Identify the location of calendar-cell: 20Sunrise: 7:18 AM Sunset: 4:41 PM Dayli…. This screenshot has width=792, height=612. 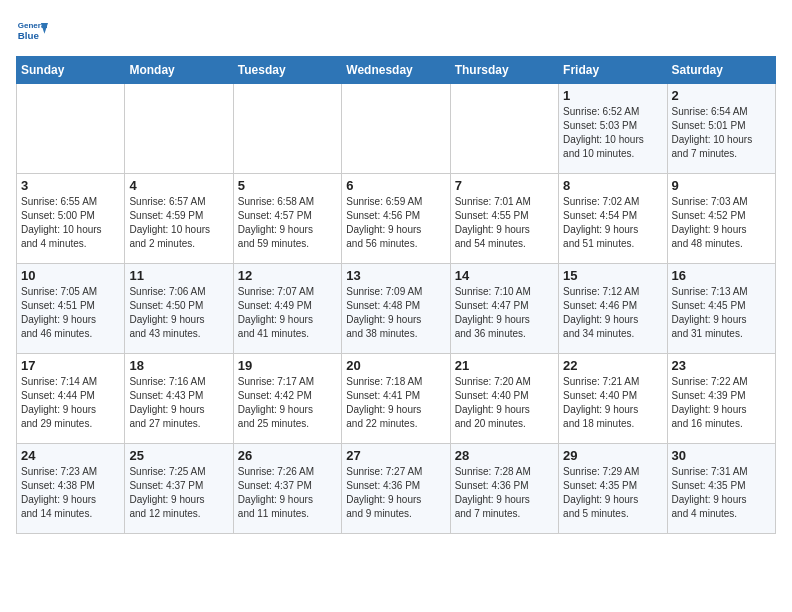
(396, 399).